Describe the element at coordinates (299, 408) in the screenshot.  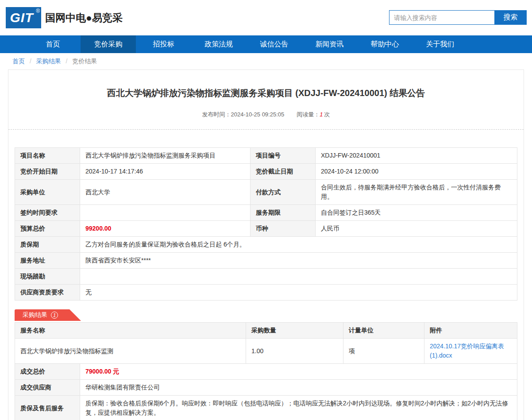
I see `value-warranty-service: 质保期：验收合格后质保期6个月。响应时效：即时响应（包括电话响应）；电话响应无法…` at that location.